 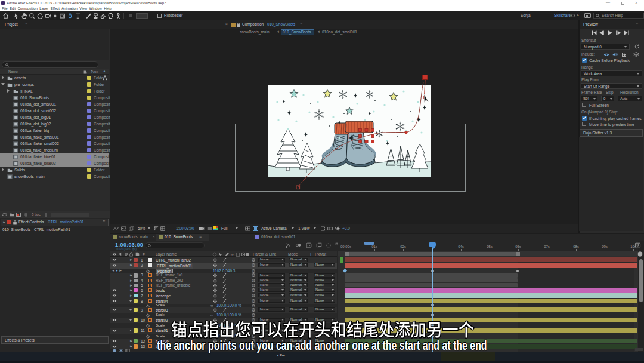 I want to click on svg-text: fx, so click(x=233, y=254).